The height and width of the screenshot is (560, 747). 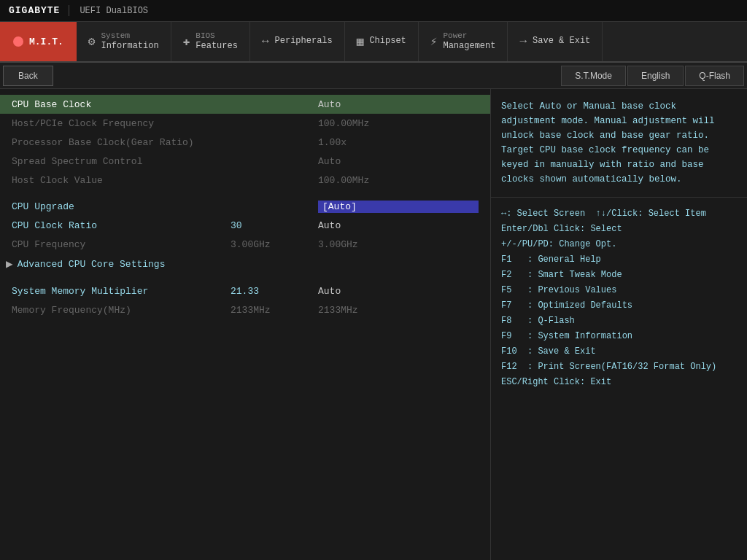 What do you see at coordinates (245, 264) in the screenshot?
I see `setting-row-advanced-cpu-core: ▶ Advanced CPU Core Settings` at bounding box center [245, 264].